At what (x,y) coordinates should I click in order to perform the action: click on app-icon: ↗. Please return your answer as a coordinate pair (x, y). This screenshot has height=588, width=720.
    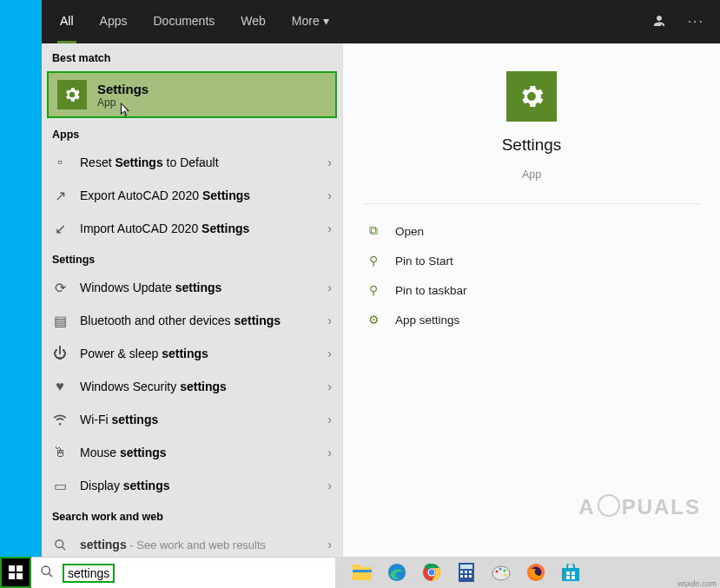
    Looking at the image, I should click on (60, 195).